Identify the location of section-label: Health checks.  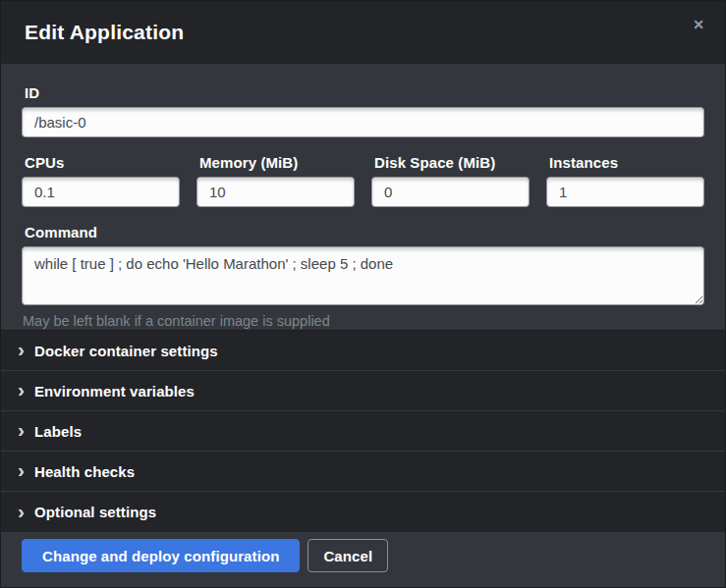
(84, 471).